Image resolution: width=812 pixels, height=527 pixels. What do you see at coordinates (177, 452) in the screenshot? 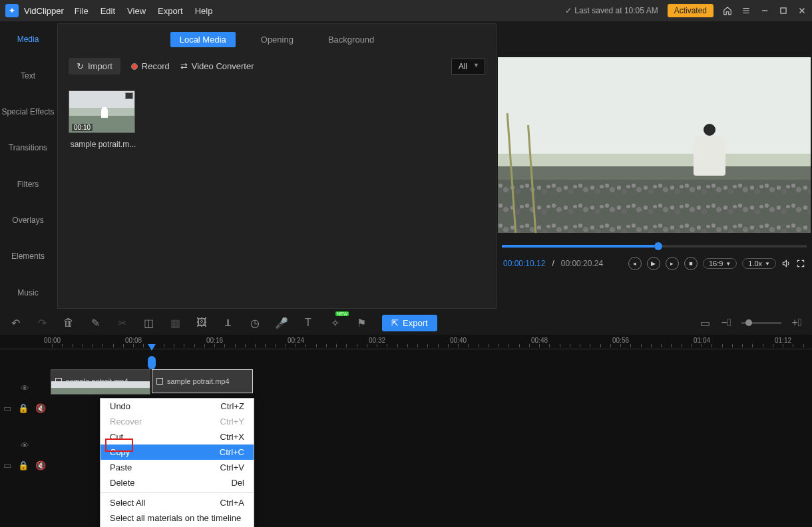
I see `context-menu-item: CopyCtrl+C` at bounding box center [177, 452].